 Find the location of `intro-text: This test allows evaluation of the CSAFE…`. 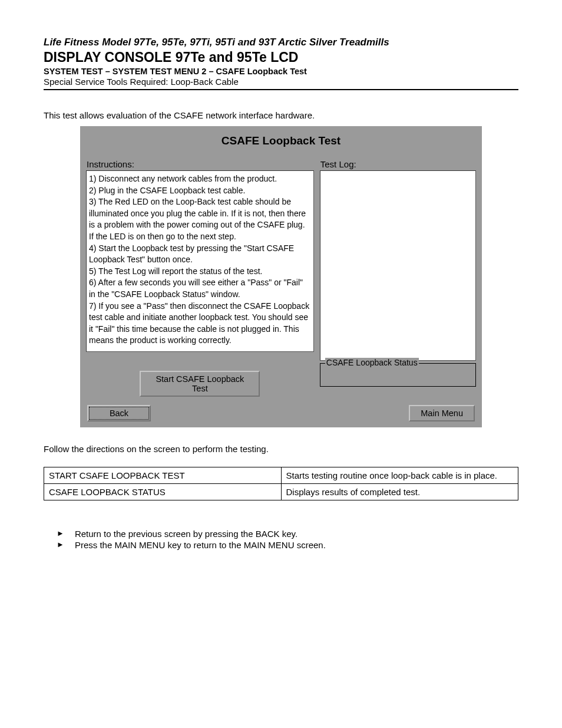

intro-text: This test allows evaluation of the CSAFE… is located at coordinates (281, 116).